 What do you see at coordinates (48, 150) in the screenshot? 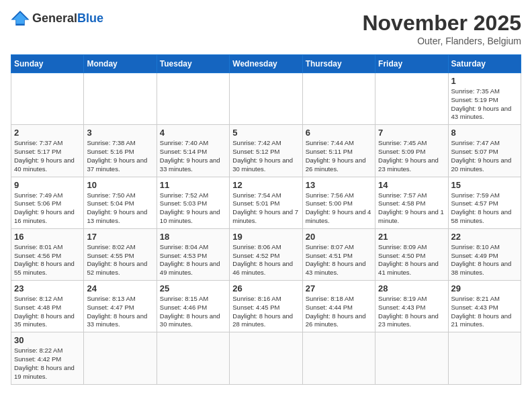
I see `calendar-cell: 2Sunrise: 7:37 AM Sunset: 5:17 PM Daylig…` at bounding box center [48, 150].